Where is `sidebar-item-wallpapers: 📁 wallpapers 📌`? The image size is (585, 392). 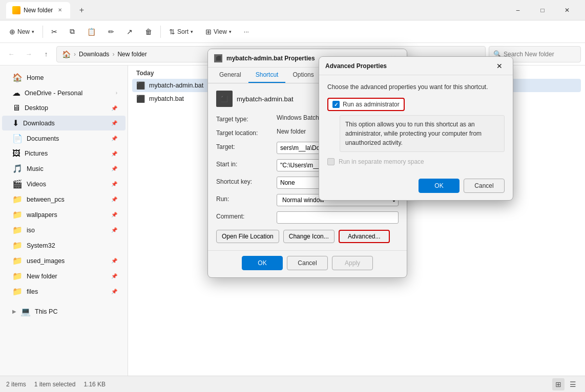 sidebar-item-wallpapers: 📁 wallpapers 📌 is located at coordinates (64, 215).